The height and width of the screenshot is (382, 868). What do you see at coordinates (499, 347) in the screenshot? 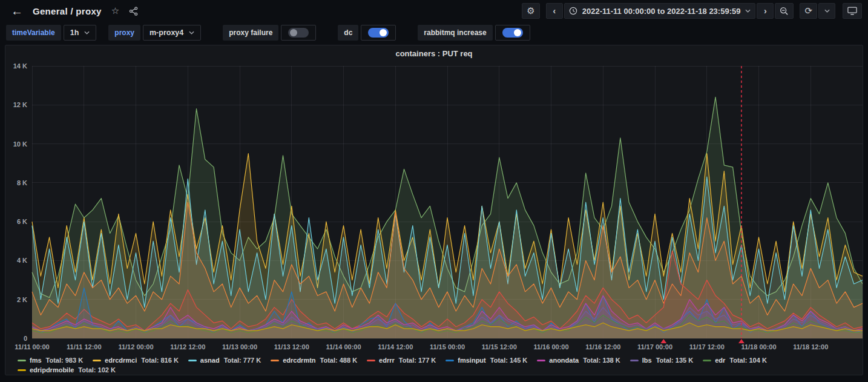
I see `svg-text: 11/15 12:00` at bounding box center [499, 347].